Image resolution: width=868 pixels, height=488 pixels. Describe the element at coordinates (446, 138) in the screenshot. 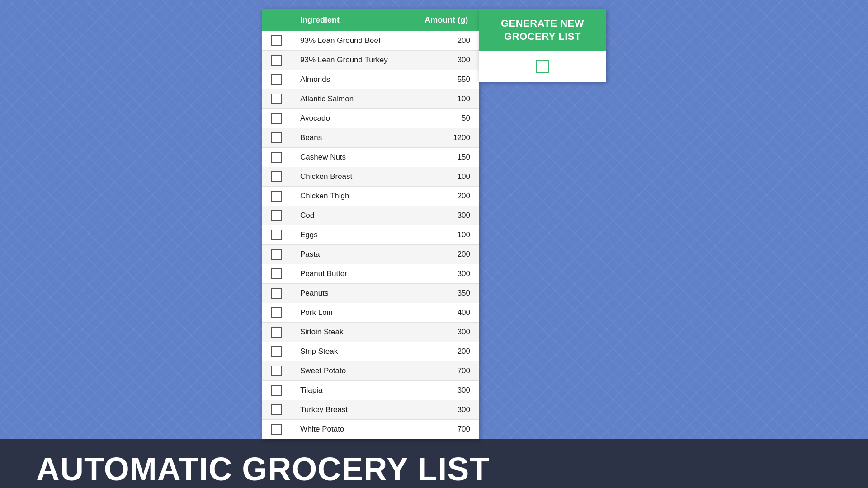

I see `row-amount: 1200` at that location.